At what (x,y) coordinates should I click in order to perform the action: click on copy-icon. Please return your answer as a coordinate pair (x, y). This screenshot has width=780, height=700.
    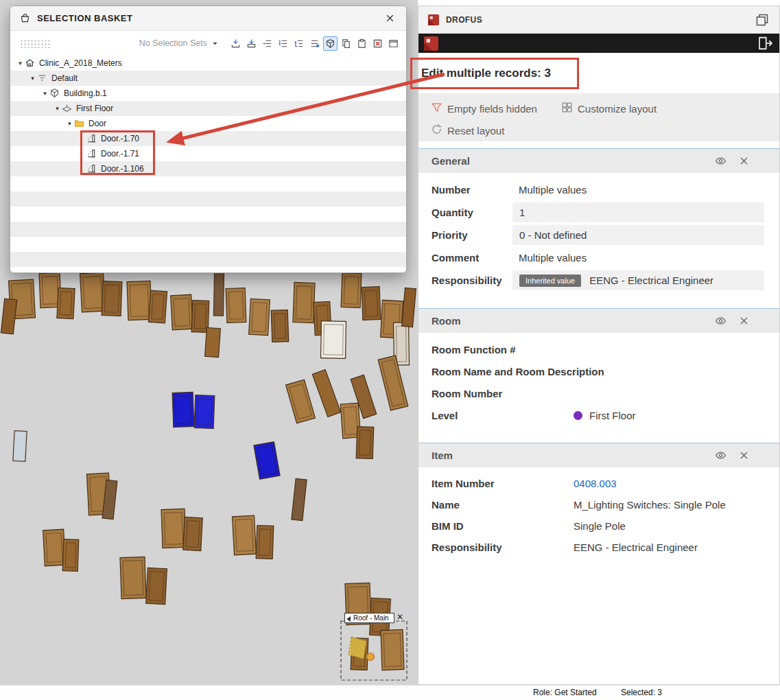
    Looking at the image, I should click on (346, 44).